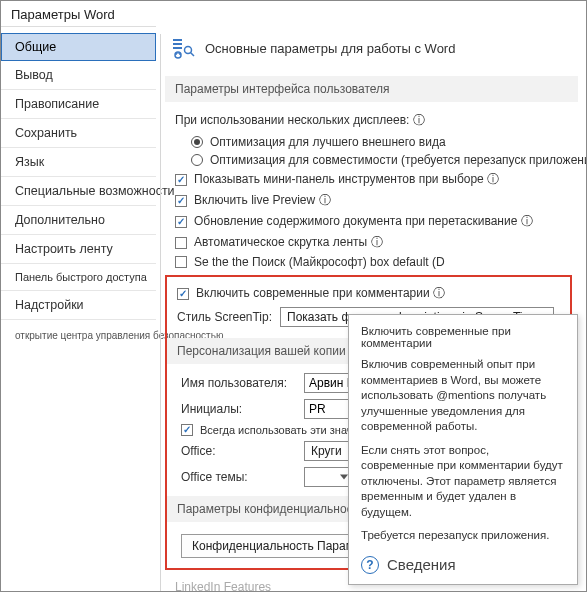 This screenshot has height=592, width=587. I want to click on sidebar-item-addins: Надстройки, so click(78, 306).